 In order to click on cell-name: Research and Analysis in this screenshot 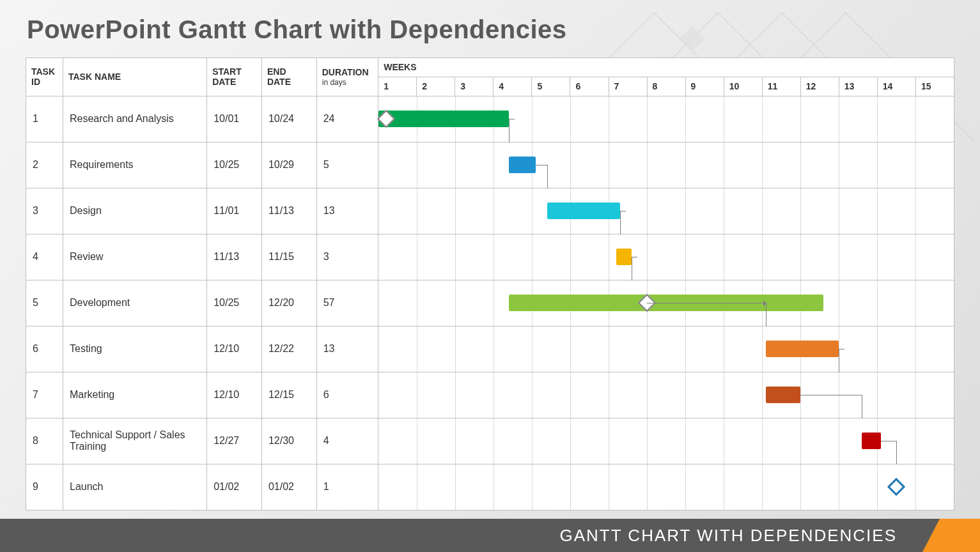, I will do `click(134, 119)`.